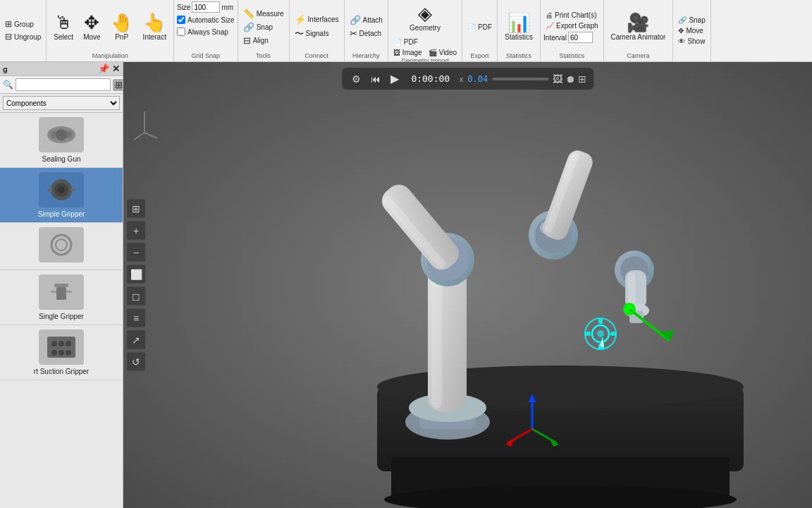 This screenshot has height=508, width=812. I want to click on move-btn2: ✥ Move, so click(691, 31).